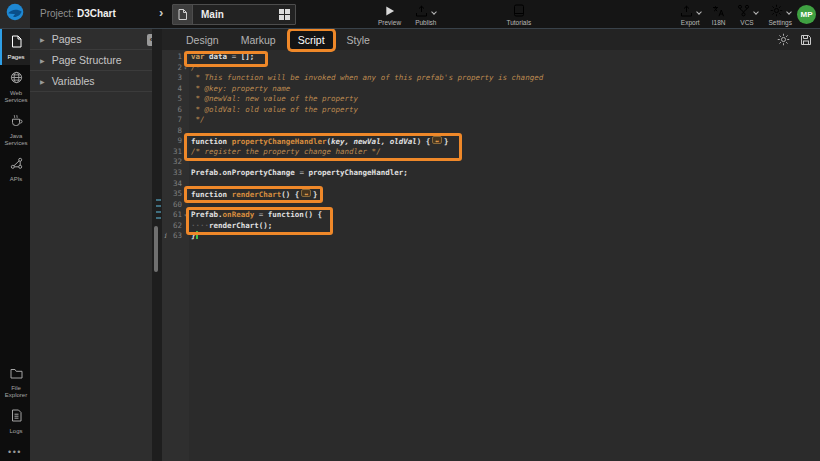 This screenshot has height=461, width=820. What do you see at coordinates (172, 58) in the screenshot?
I see `line-number: 1` at bounding box center [172, 58].